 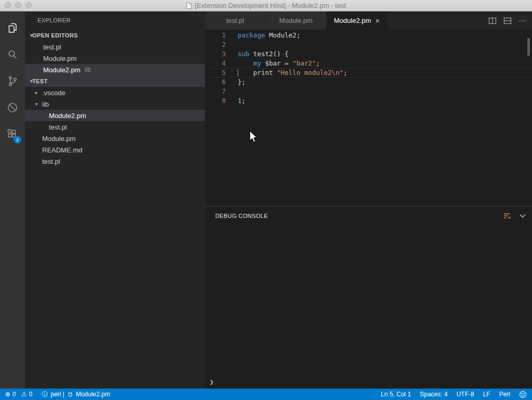 I want to click on console-options-icon, so click(x=507, y=216).